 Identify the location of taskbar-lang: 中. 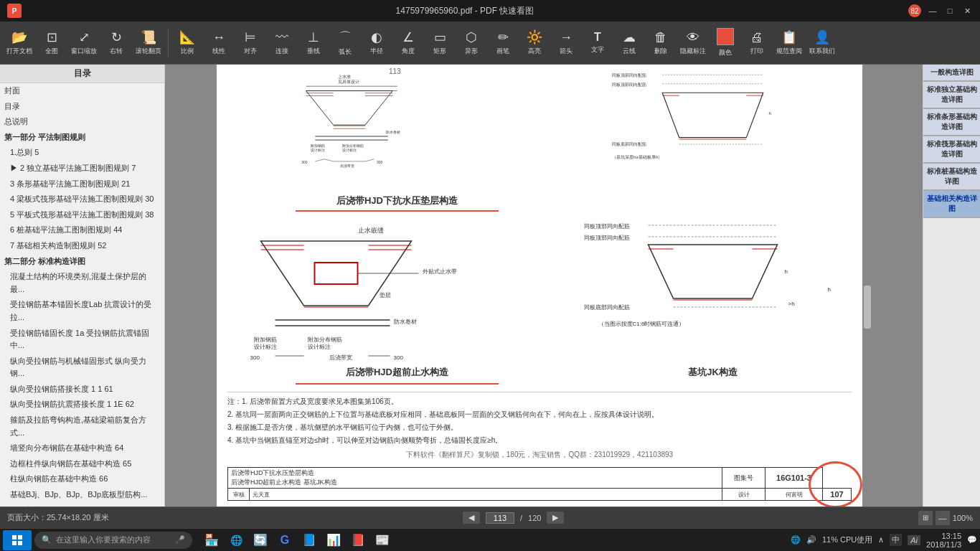
(895, 540).